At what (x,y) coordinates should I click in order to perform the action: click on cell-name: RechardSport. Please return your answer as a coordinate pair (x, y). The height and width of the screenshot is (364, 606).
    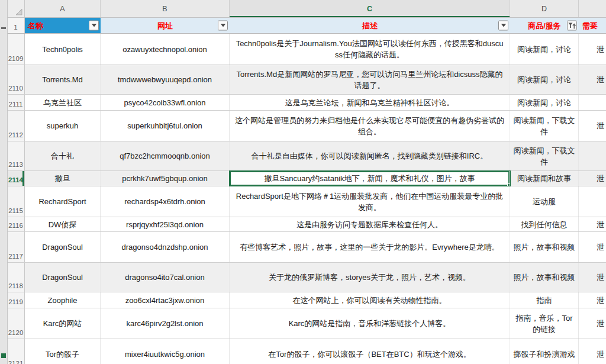
    Looking at the image, I should click on (63, 201).